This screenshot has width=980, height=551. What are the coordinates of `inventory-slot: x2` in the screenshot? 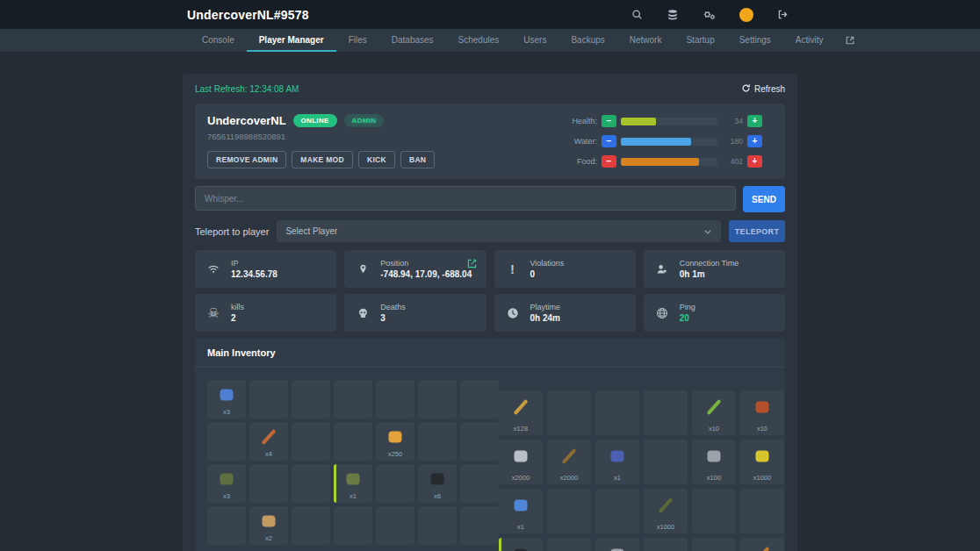 It's located at (269, 526).